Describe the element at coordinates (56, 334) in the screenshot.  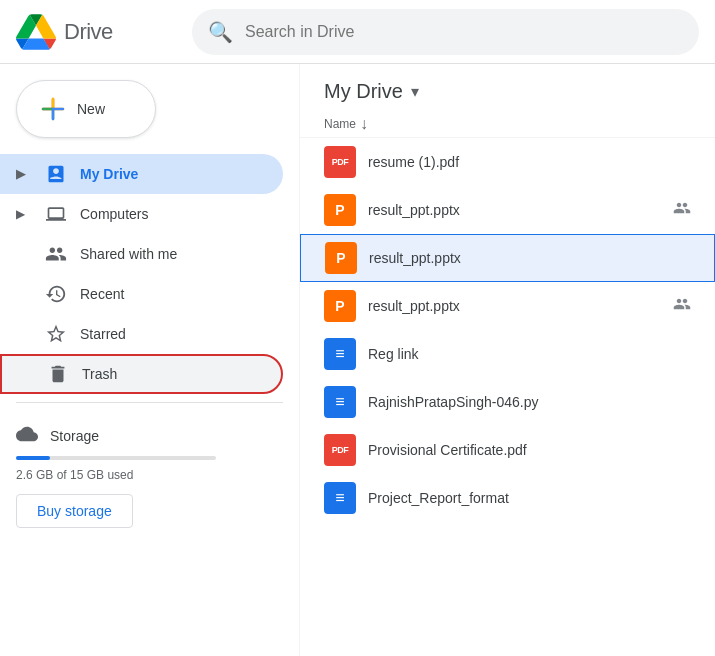
I see `starred-icon` at that location.